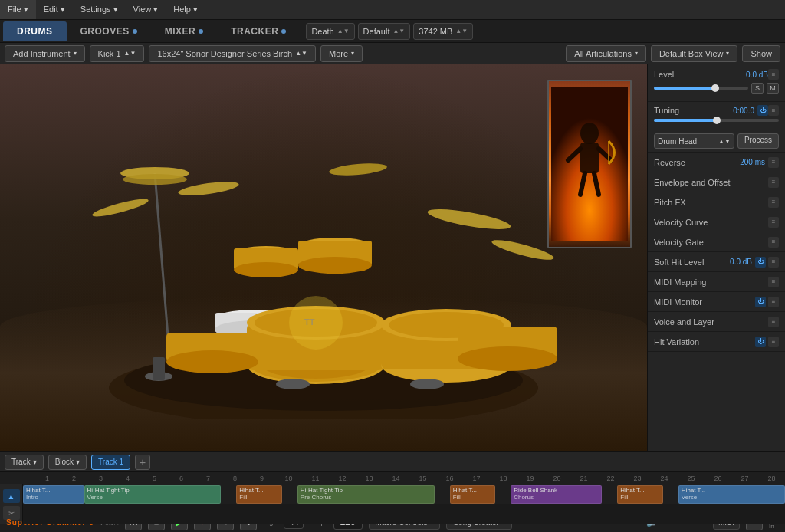 The height and width of the screenshot is (532, 785). I want to click on menu-view: View ▾, so click(146, 9).